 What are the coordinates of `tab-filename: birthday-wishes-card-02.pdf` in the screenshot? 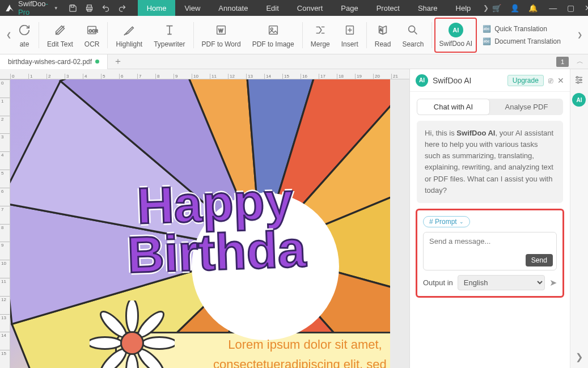 It's located at (50, 62).